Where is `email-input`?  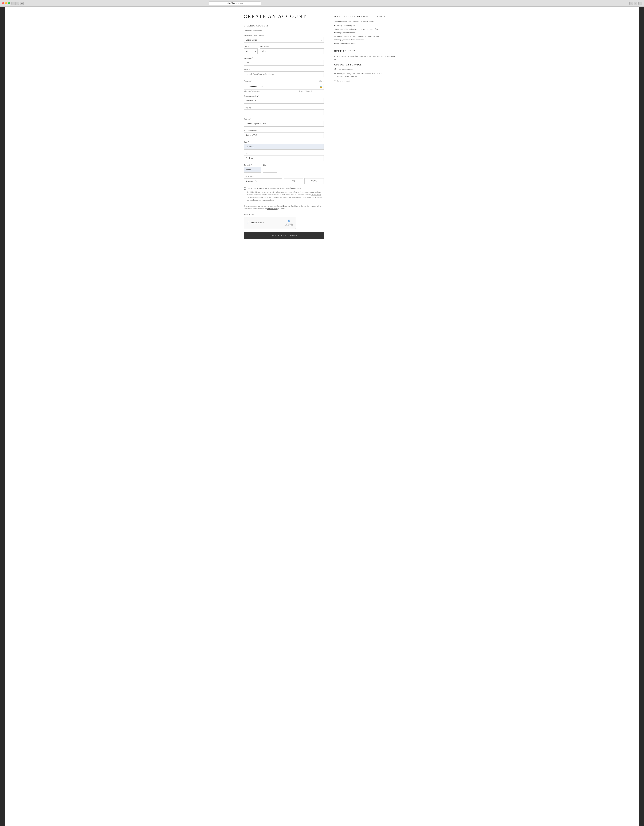 email-input is located at coordinates (284, 74).